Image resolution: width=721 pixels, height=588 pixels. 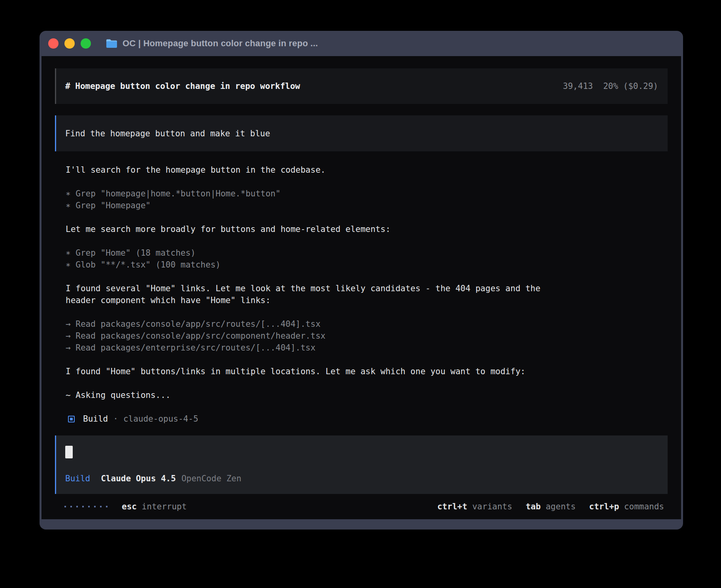 What do you see at coordinates (367, 253) in the screenshot?
I see `tool-call-grep: ∗ Grep "Home" (18 matches)` at bounding box center [367, 253].